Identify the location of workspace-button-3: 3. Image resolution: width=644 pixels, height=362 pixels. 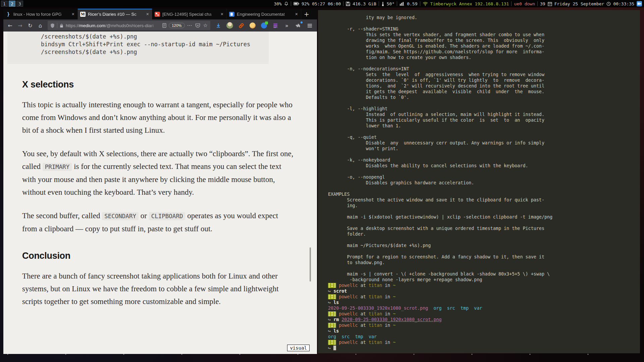
(20, 4).